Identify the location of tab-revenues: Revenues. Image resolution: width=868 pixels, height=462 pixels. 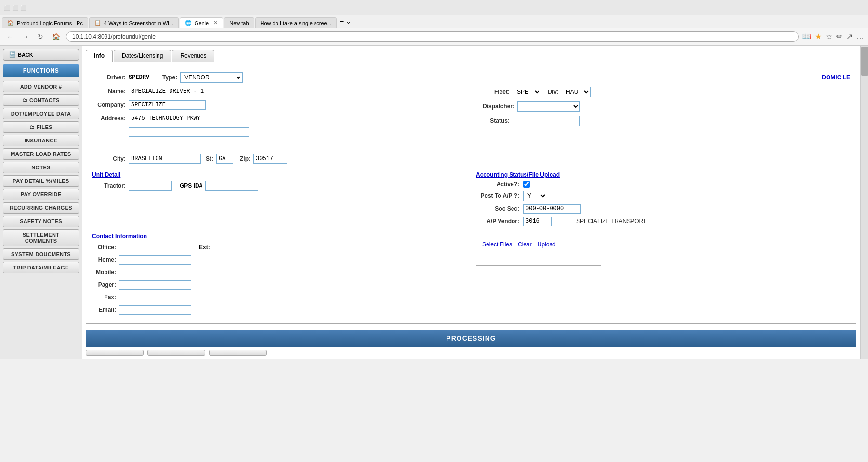
(193, 56).